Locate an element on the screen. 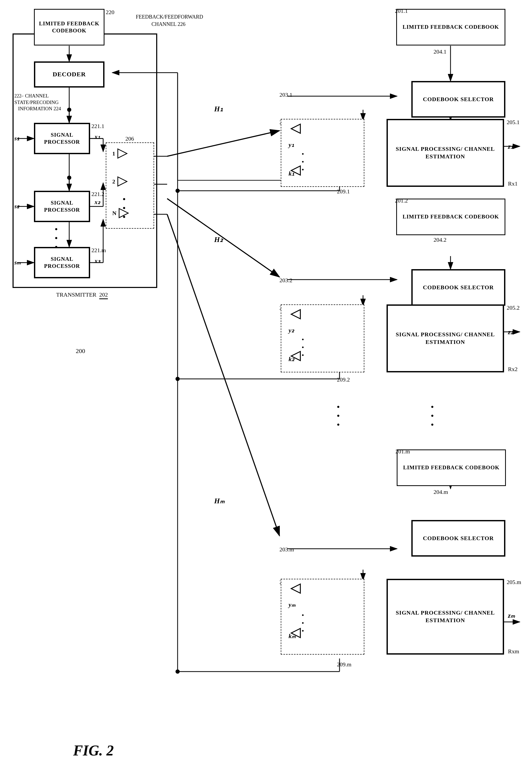 The height and width of the screenshot is (774, 532). channel-state-label: 222⌐ CHANNEL STATE/PRECODING INFORMATION… is located at coordinates (44, 102).